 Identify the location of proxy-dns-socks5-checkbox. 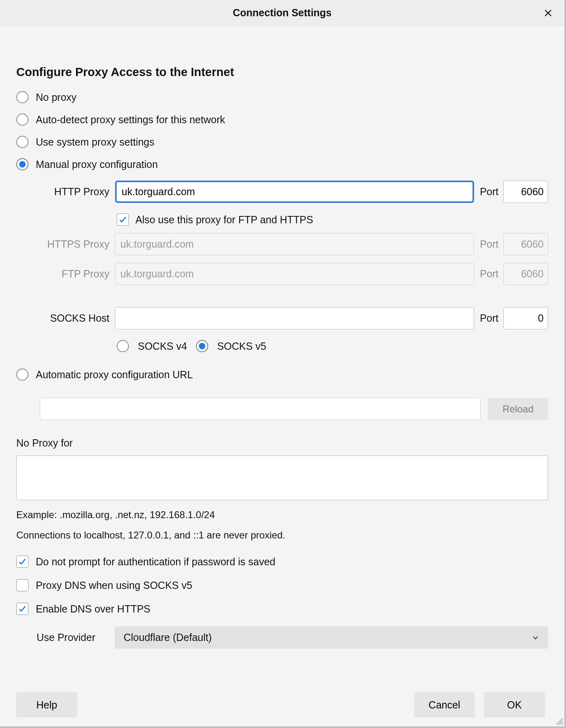
(22, 585).